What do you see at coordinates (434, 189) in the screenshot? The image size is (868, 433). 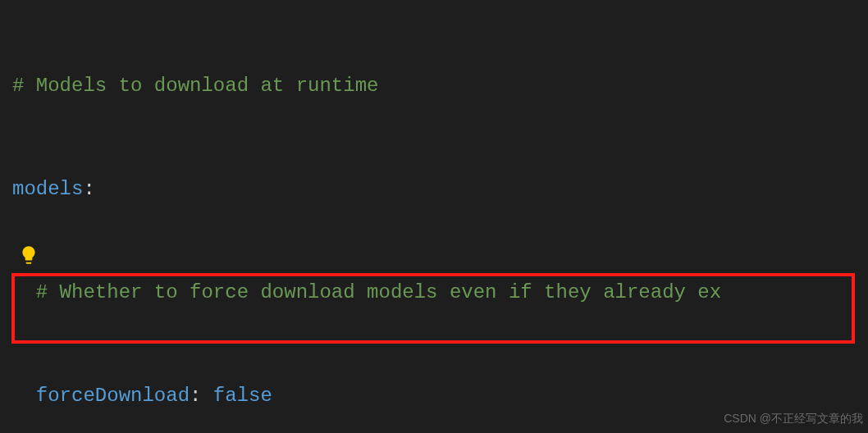 I see `code-line: models:` at bounding box center [434, 189].